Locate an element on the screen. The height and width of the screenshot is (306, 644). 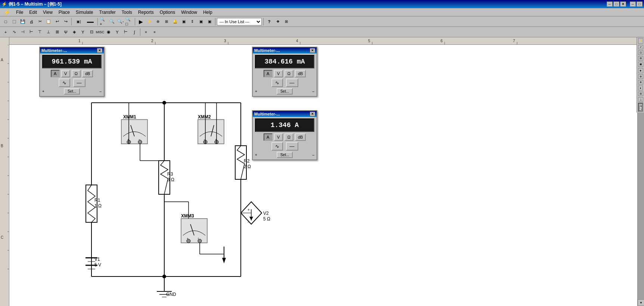
tb2-wire: ∿ is located at coordinates (14, 32).